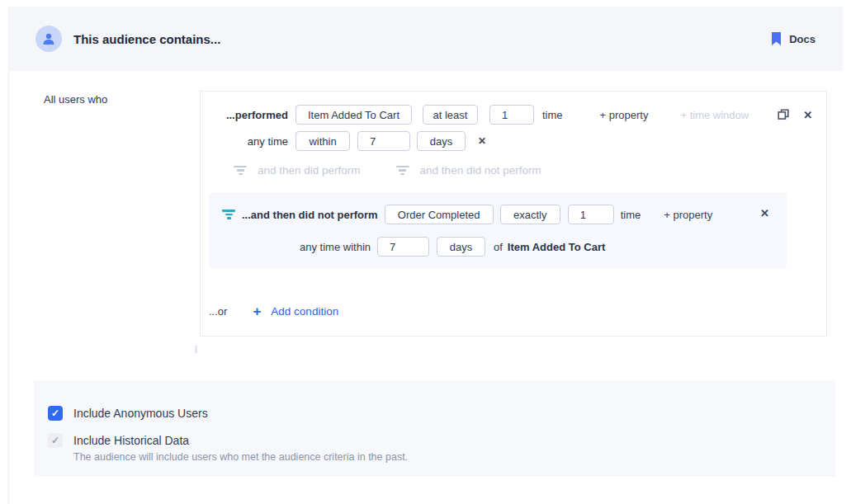 The width and height of the screenshot is (851, 504). I want to click on copy-icon, so click(783, 115).